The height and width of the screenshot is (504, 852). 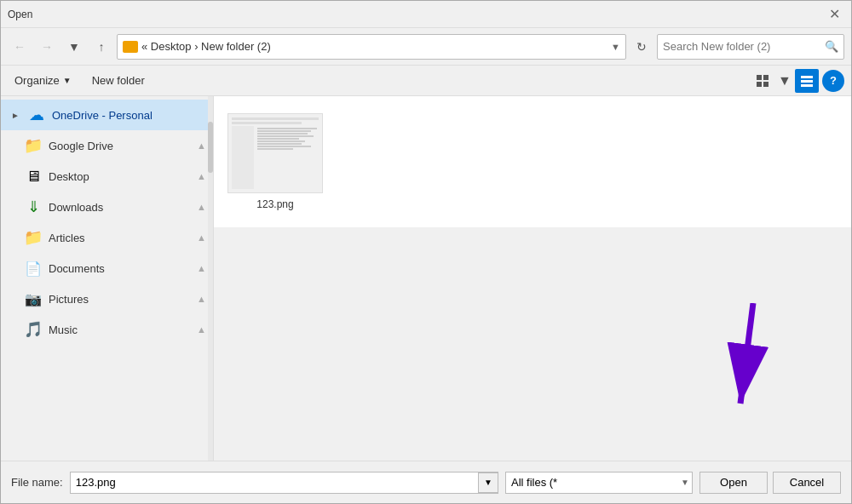 What do you see at coordinates (426, 482) in the screenshot?
I see `bottom-bar: File name: ▼ All files (* ▼ Open Cancel` at bounding box center [426, 482].